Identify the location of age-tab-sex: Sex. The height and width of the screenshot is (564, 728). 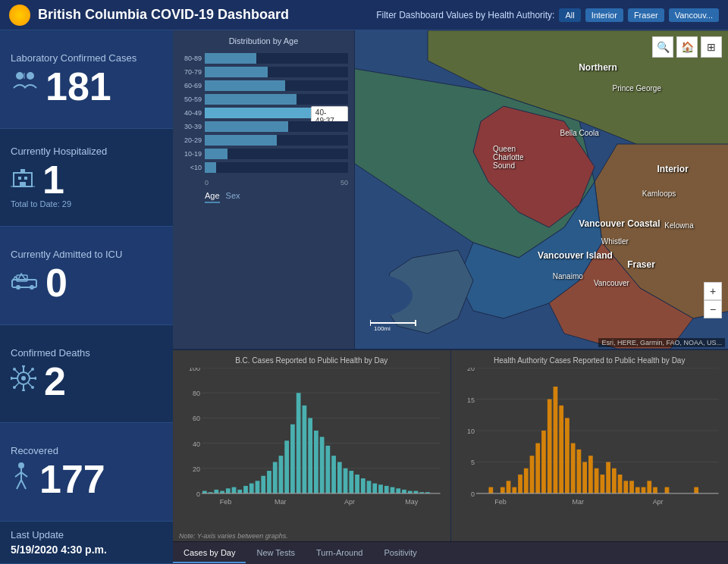
(234, 197).